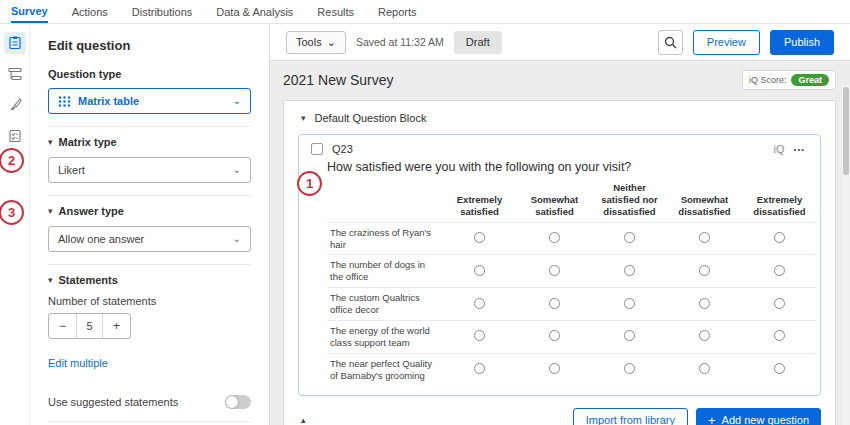 Image resolution: width=850 pixels, height=425 pixels. I want to click on question-type-value: Matrix table, so click(156, 101).